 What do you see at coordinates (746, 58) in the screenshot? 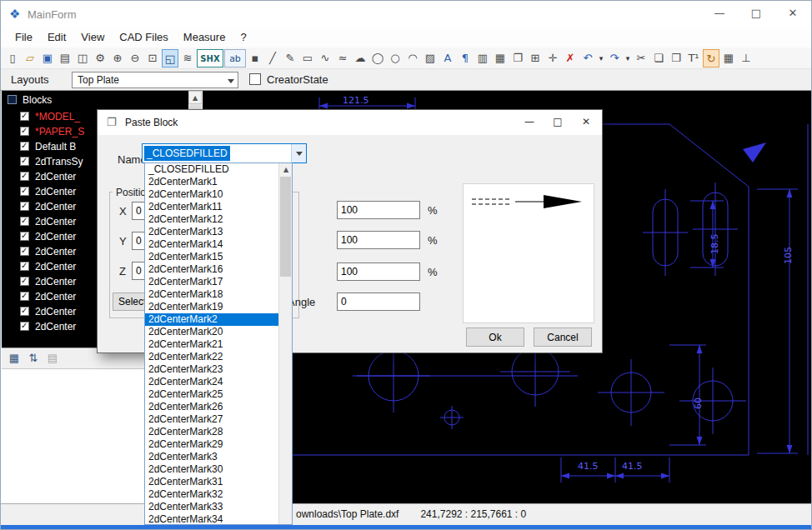
I see `perpendicular-icon: ⊥` at bounding box center [746, 58].